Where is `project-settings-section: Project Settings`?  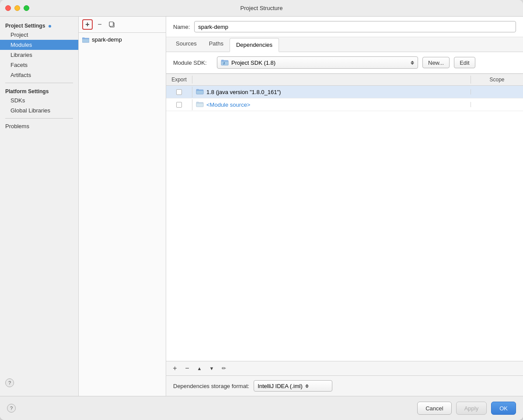 project-settings-section: Project Settings is located at coordinates (39, 25).